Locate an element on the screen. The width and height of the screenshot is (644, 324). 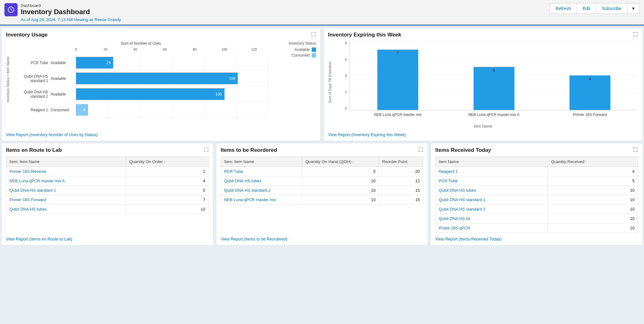
table-row: Qubit DNA HS standard 21015 is located at coordinates (322, 190).